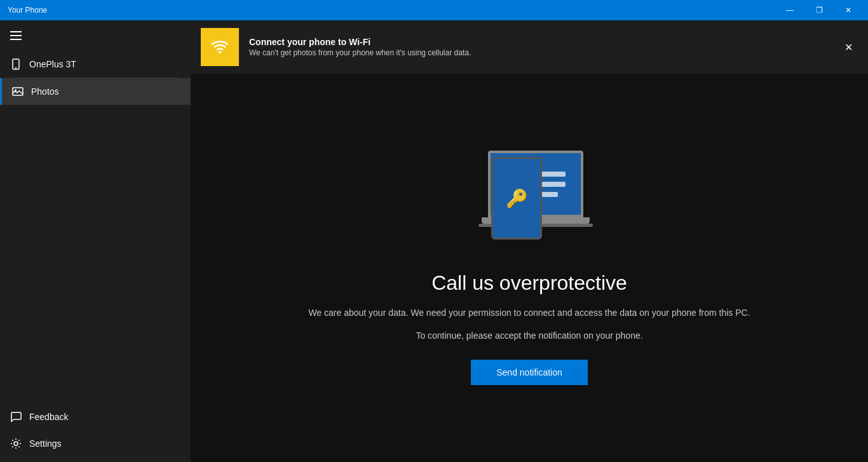  I want to click on feedback-icon, so click(16, 417).